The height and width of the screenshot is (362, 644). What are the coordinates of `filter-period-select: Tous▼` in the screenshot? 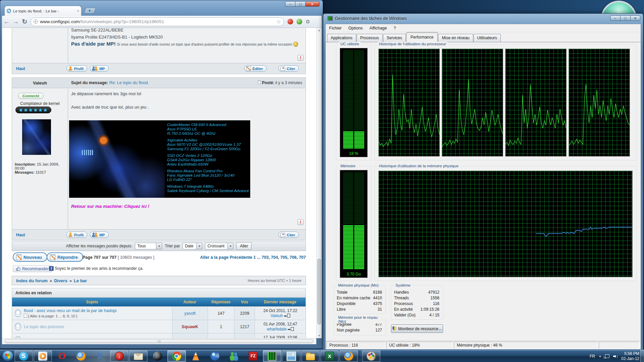 It's located at (148, 246).